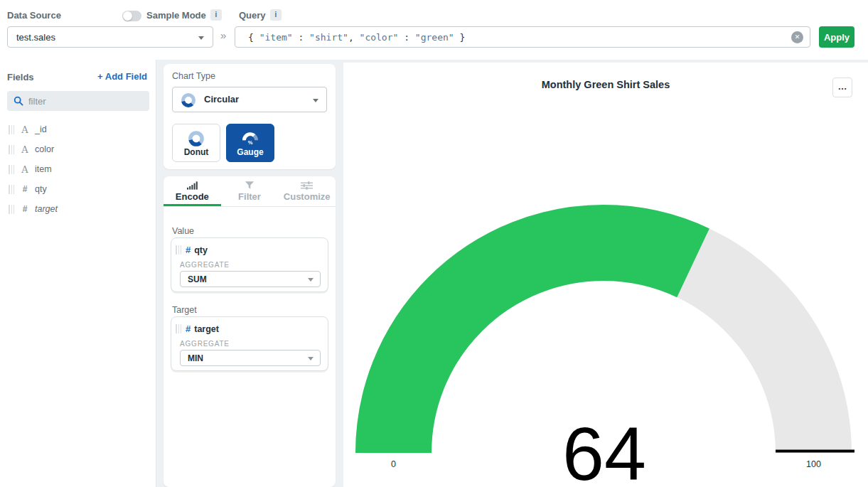 The image size is (868, 487). I want to click on chart-type-label: Chart Type, so click(193, 76).